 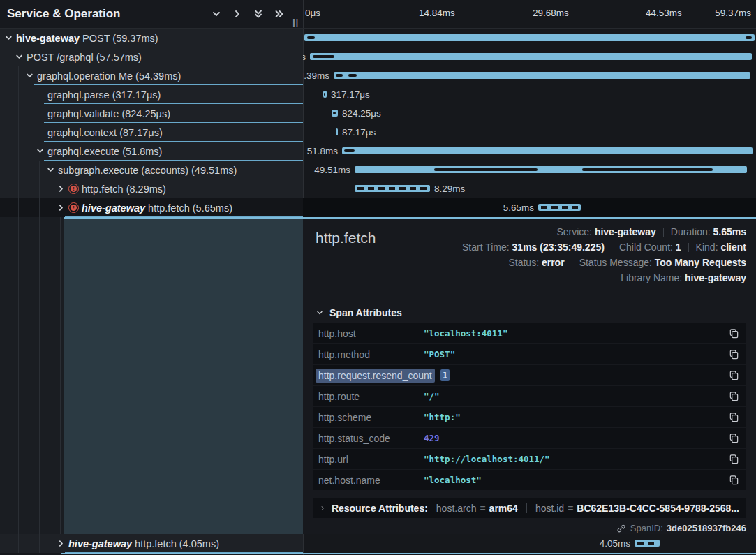 What do you see at coordinates (151, 170) in the screenshot?
I see `tree-row: subgraph.execute (accounts) (49.51ms)` at bounding box center [151, 170].